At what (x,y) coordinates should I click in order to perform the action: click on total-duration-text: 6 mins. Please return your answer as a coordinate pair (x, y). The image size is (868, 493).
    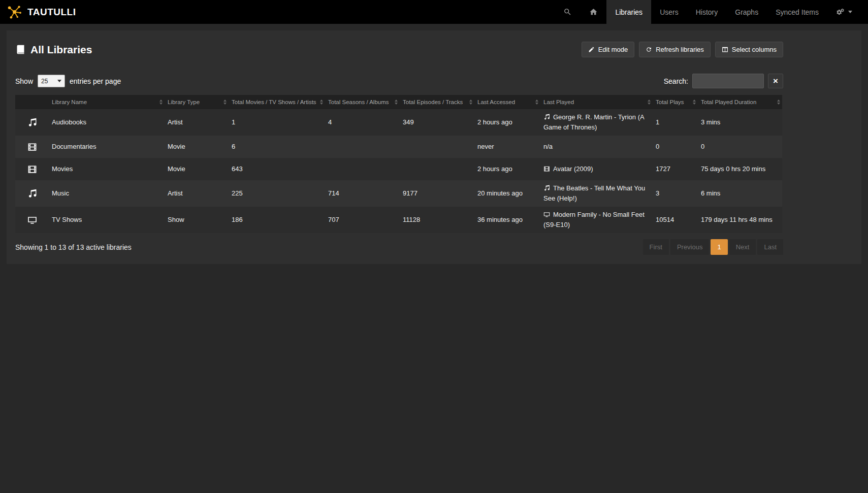
    Looking at the image, I should click on (711, 193).